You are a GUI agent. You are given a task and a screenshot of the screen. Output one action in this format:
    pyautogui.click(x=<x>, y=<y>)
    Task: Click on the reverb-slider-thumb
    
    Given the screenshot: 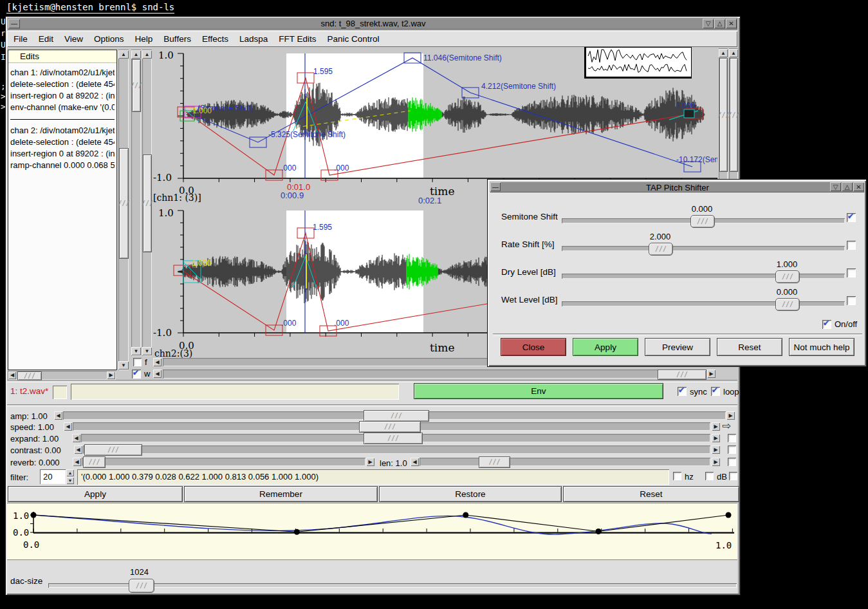 What is the action you would take?
    pyautogui.click(x=94, y=462)
    